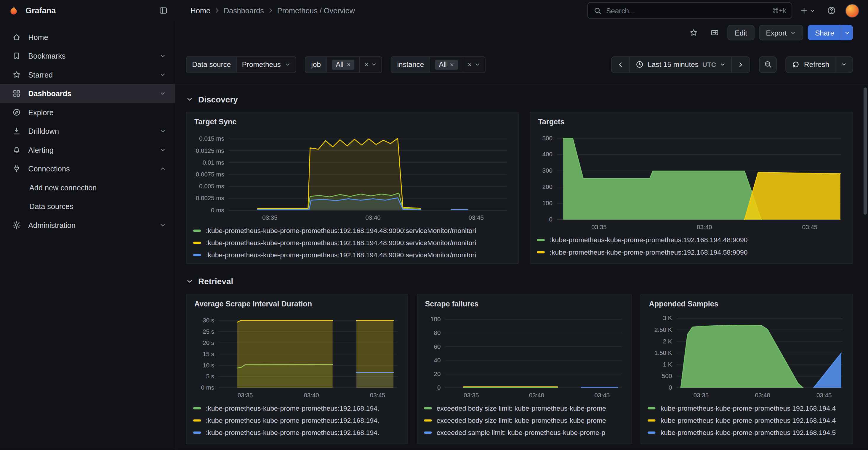 The height and width of the screenshot is (450, 868). I want to click on chevron-up-icon, so click(162, 169).